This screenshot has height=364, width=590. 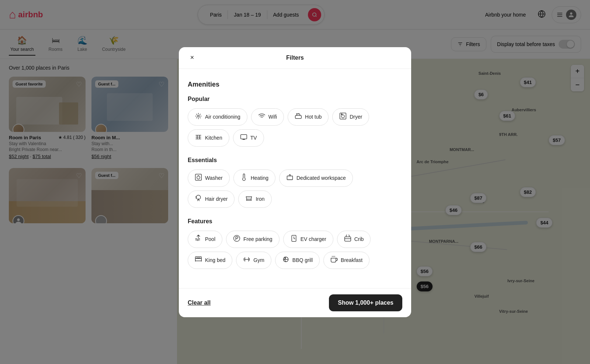 What do you see at coordinates (348, 239) in the screenshot?
I see `crib-icon` at bounding box center [348, 239].